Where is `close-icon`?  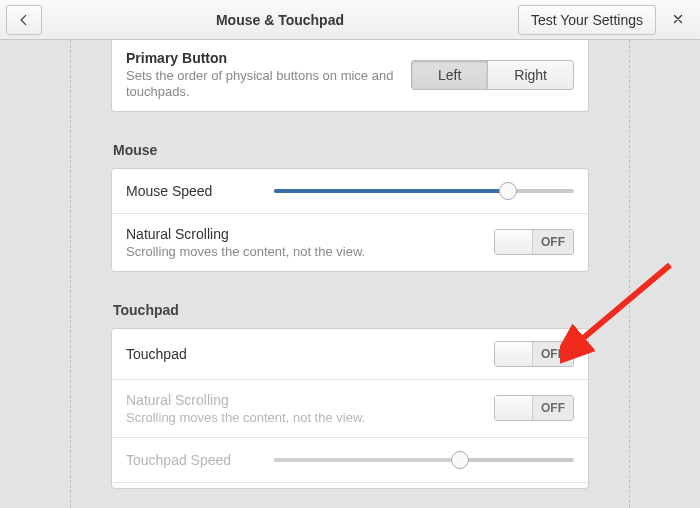 close-icon is located at coordinates (678, 19).